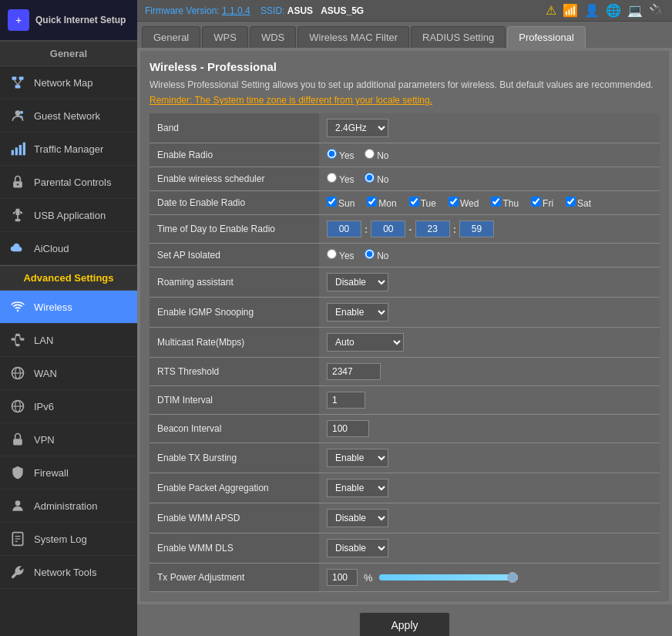  Describe the element at coordinates (415, 202) in the screenshot. I see `day-tue` at that location.